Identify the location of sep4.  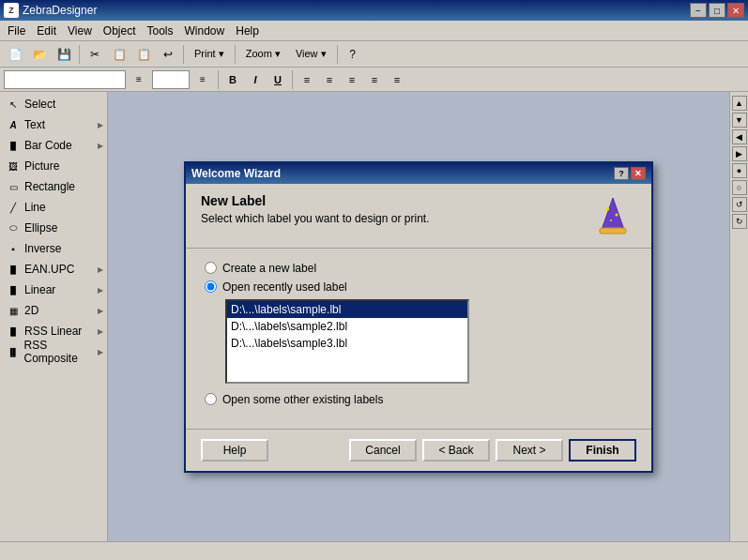
(338, 54).